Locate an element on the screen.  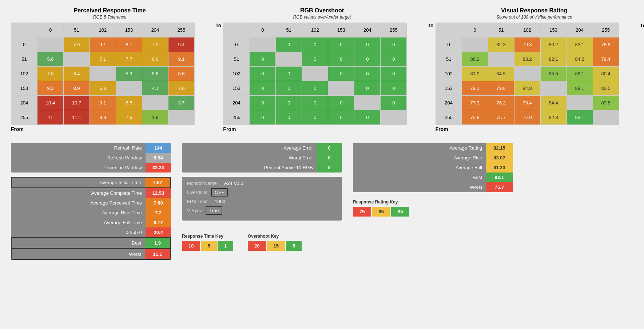
refresh-window-value: 6.94 is located at coordinates (158, 158).